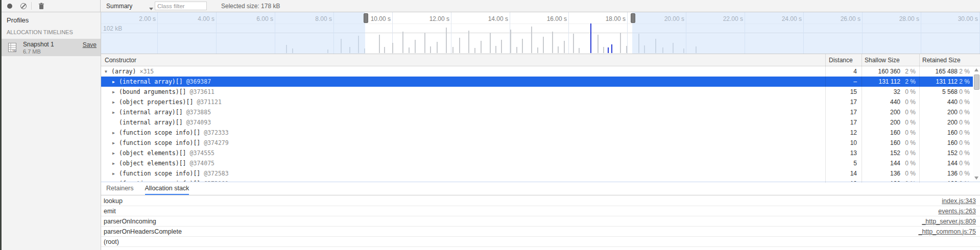 The image size is (980, 250). Describe the element at coordinates (951, 221) in the screenshot. I see `frame-source-link: _http_server.js:809` at that location.